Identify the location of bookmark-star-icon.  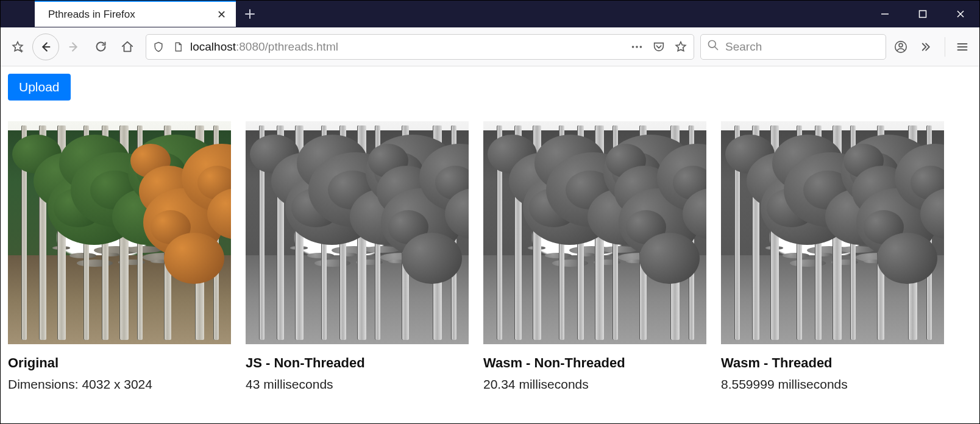
(681, 47).